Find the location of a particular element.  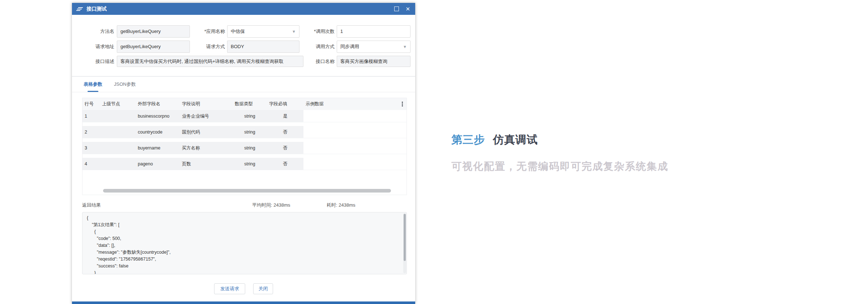

col-header-required: 字段必填 is located at coordinates (285, 104).